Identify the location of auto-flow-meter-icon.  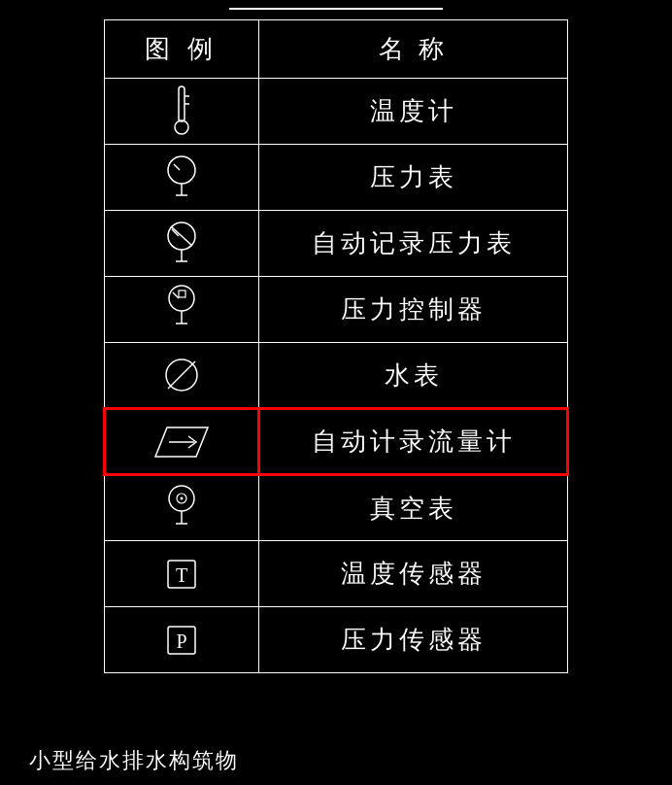
(182, 442).